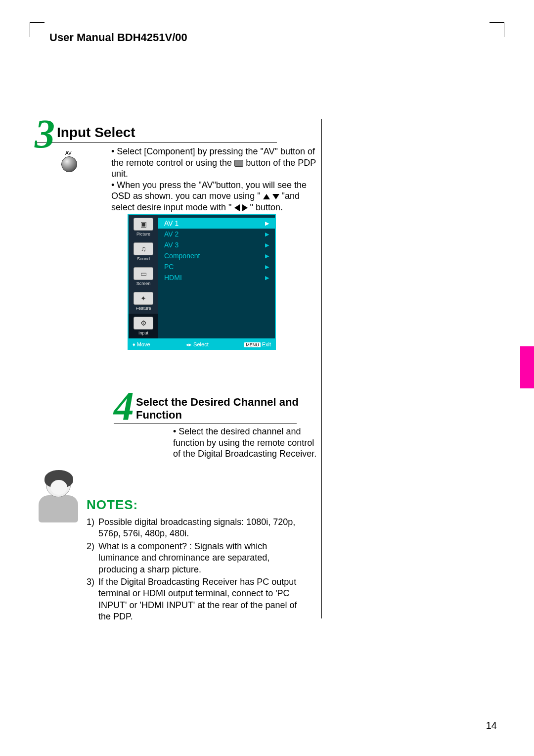  What do you see at coordinates (143, 301) in the screenshot?
I see `osd-side-feature: ✦ Feature` at bounding box center [143, 301].